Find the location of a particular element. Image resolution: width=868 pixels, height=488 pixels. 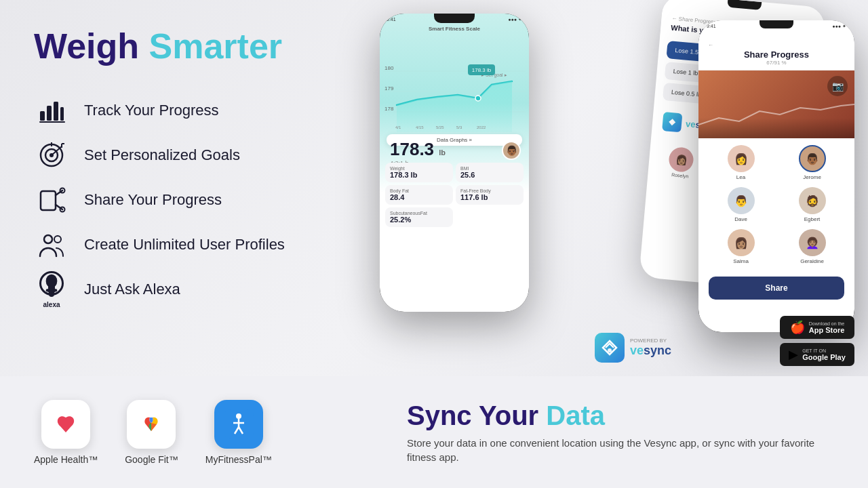

share-avatar-salma: 👩🏽 is located at coordinates (741, 243).